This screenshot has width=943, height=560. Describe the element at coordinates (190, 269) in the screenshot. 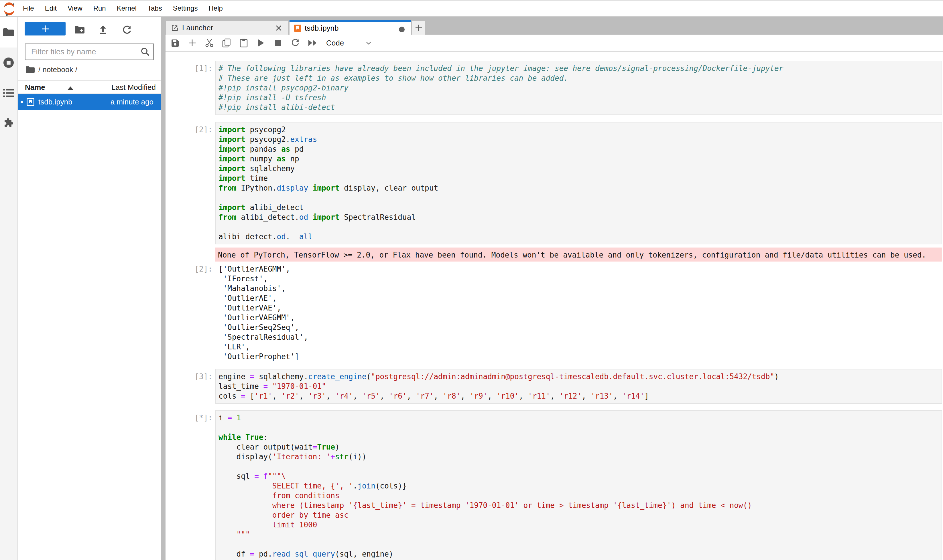

I see `output-prompt: [2]:` at that location.